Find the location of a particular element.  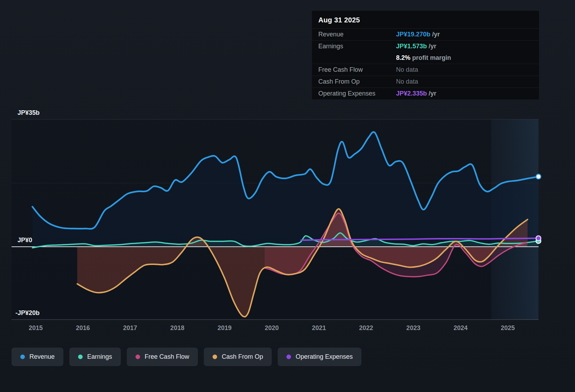

tooltip-value: JP¥19.270b /yr is located at coordinates (464, 34).